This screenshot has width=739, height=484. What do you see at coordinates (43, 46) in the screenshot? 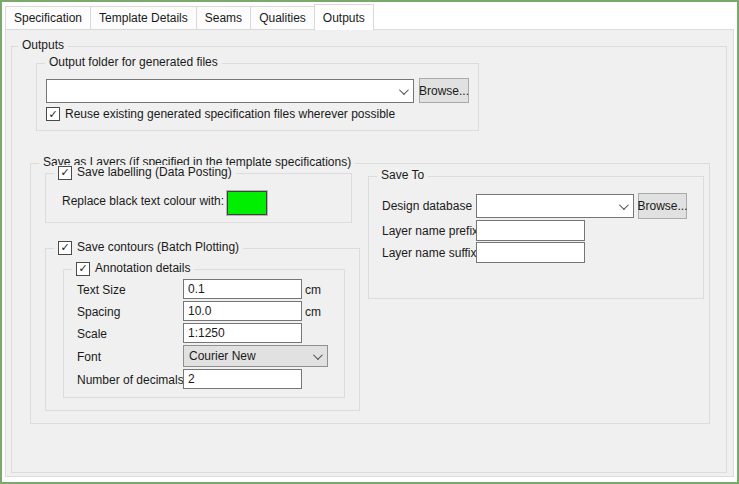
I see `outputs-groupbox-title: Outputs` at bounding box center [43, 46].